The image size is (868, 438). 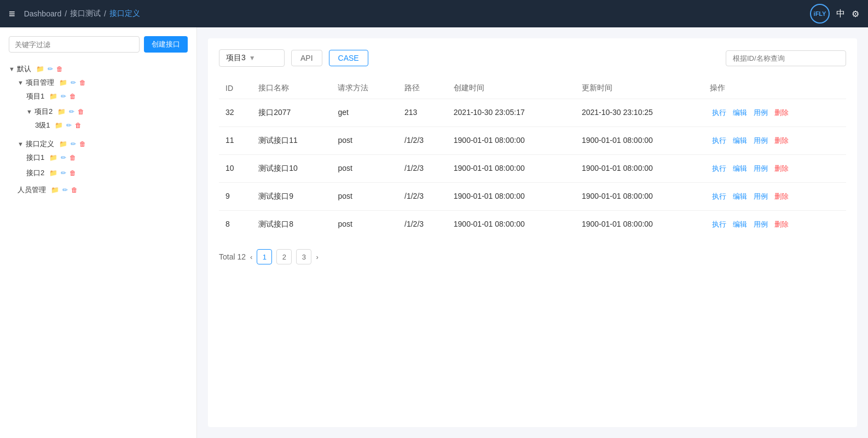 What do you see at coordinates (639, 224) in the screenshot?
I see `cell-updated-4: 1900-01-01 08:00:00` at bounding box center [639, 224].